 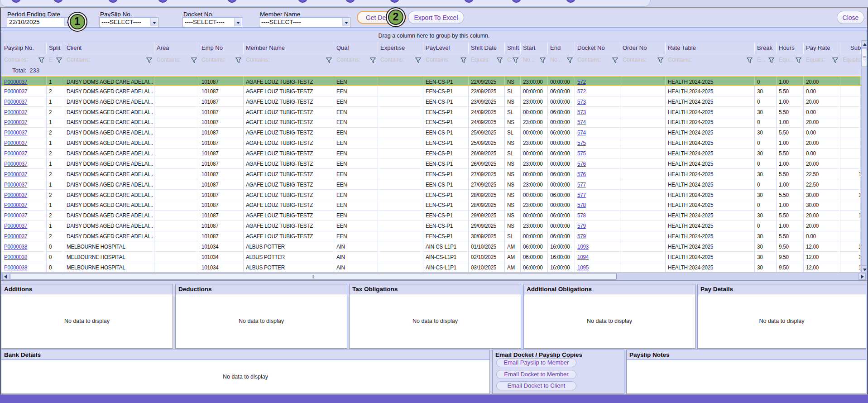 I want to click on column-header-payslip: Payslip No., so click(x=24, y=48).